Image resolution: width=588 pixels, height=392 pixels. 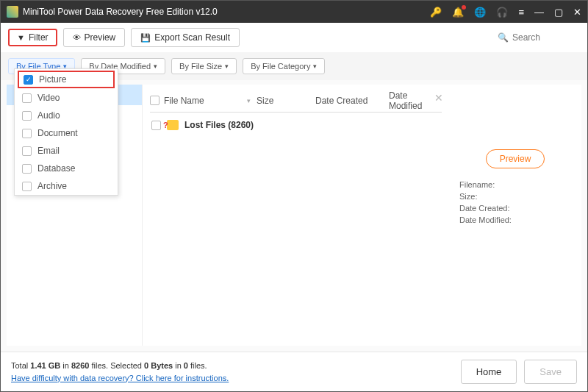 I want to click on sort-icon: ▾, so click(x=248, y=101).